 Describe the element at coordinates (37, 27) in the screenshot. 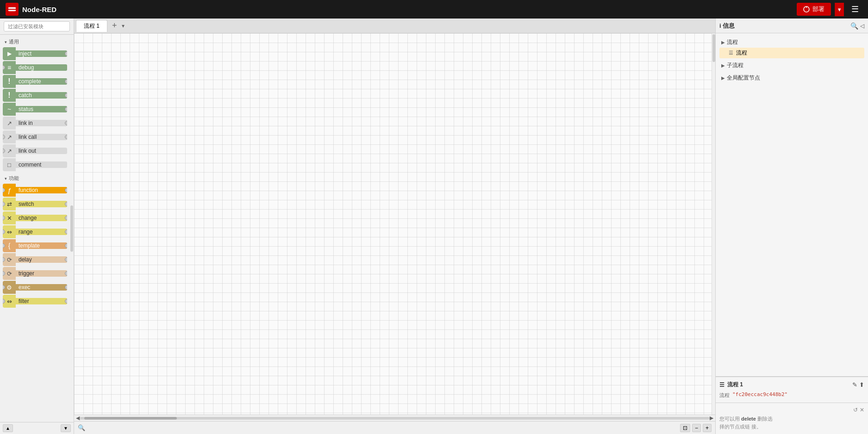

I see `palette-search-bar` at that location.